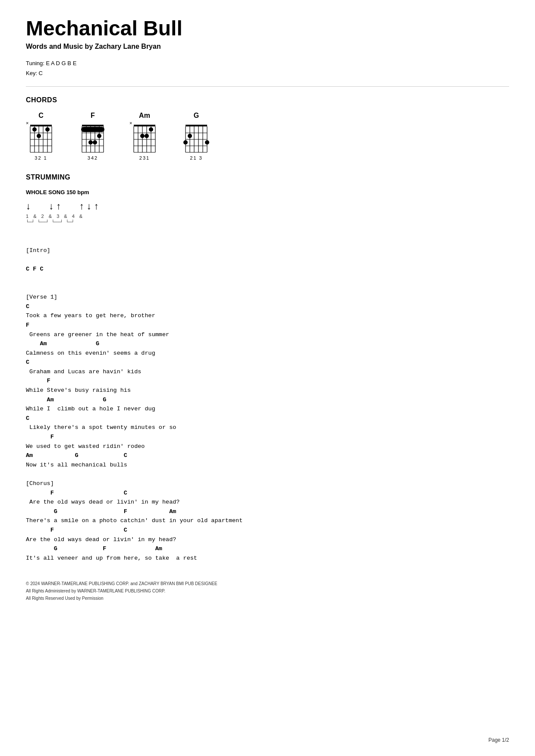 The image size is (535, 756). I want to click on chorus-tag: [Chorus], so click(40, 483).